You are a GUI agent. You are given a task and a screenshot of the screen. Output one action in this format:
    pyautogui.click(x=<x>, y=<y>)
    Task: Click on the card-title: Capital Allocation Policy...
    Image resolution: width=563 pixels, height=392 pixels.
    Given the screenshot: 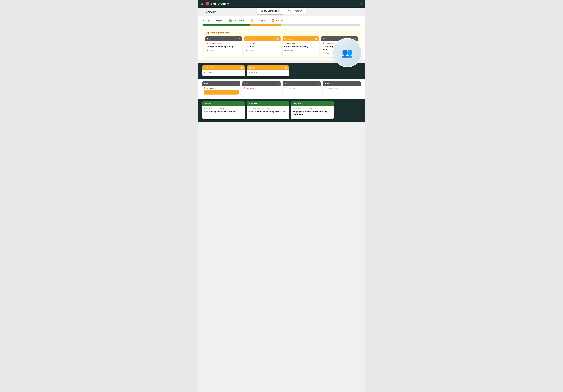 What is the action you would take?
    pyautogui.click(x=301, y=47)
    